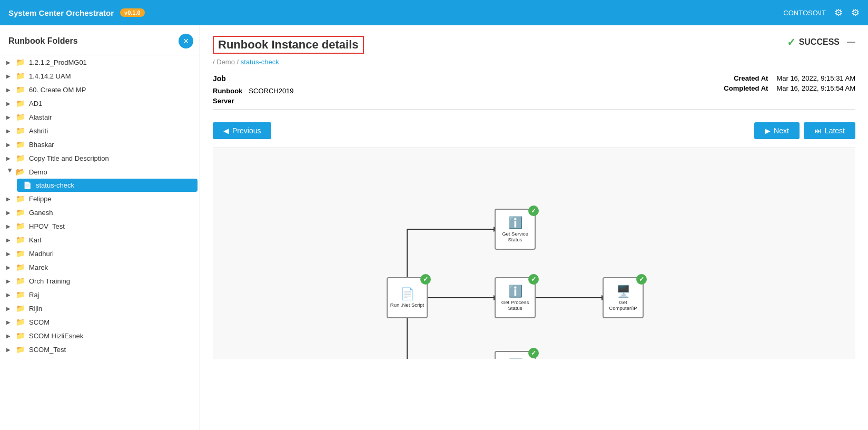 Image resolution: width=868 pixels, height=430 pixels. I want to click on sidebar-item-karl: ▶ 📁 Karl, so click(100, 240).